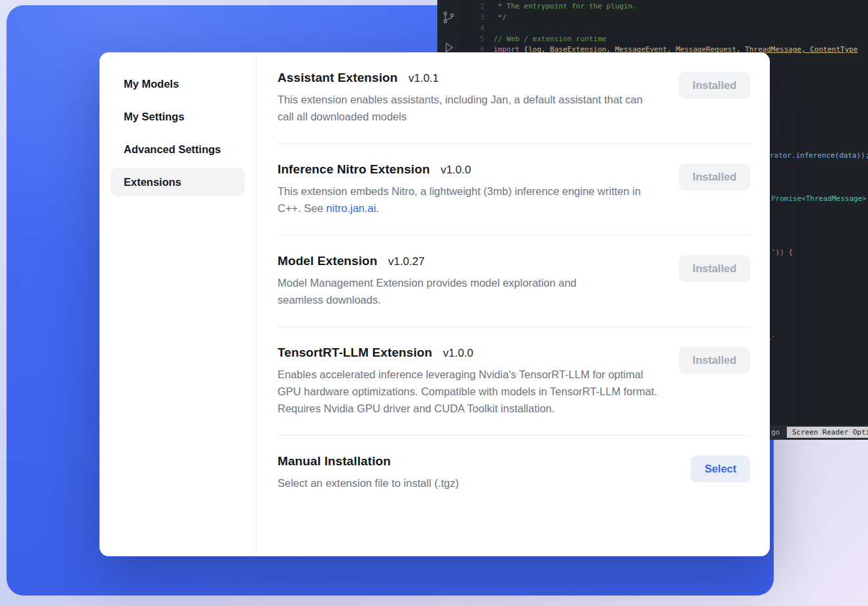 The image size is (868, 606). Describe the element at coordinates (461, 200) in the screenshot. I see `extension-description: This extension embeds Nitro, a lightweig…` at that location.